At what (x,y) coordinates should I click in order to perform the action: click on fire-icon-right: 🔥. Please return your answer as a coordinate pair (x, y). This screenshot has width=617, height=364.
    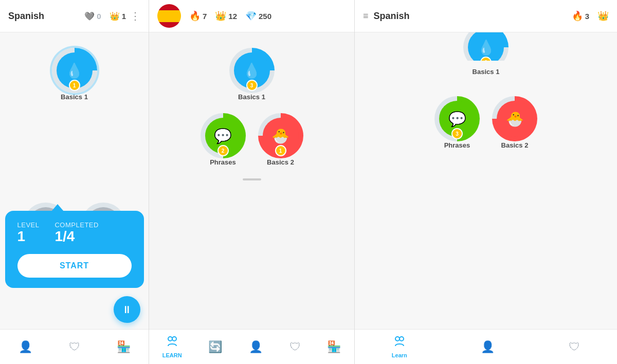
    Looking at the image, I should click on (577, 16).